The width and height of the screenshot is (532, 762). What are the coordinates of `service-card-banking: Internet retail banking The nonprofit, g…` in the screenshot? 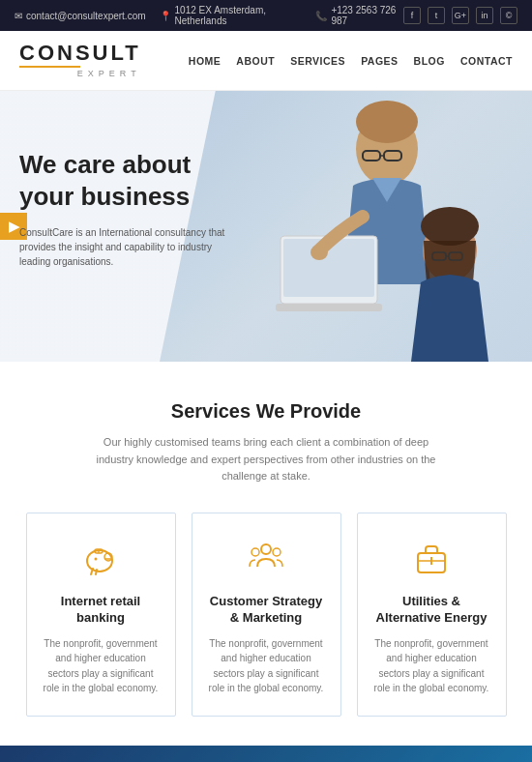 It's located at (101, 615).